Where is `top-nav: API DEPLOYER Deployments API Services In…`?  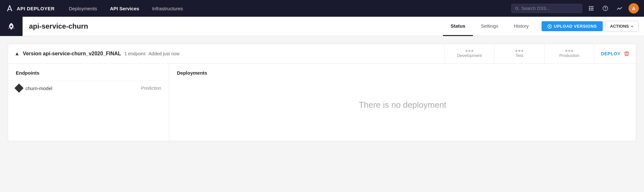
top-nav: API DEPLOYER Deployments API Services In… is located at coordinates (322, 8).